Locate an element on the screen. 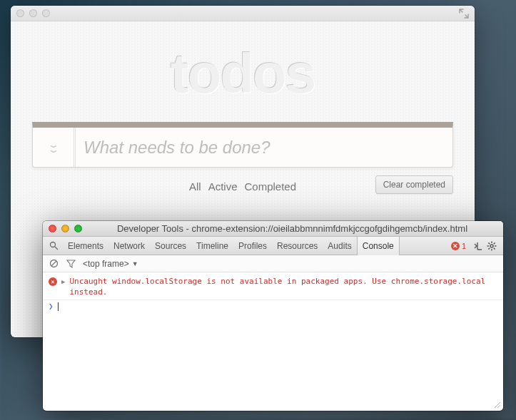 The width and height of the screenshot is (516, 420). filter-active: Active is located at coordinates (223, 187).